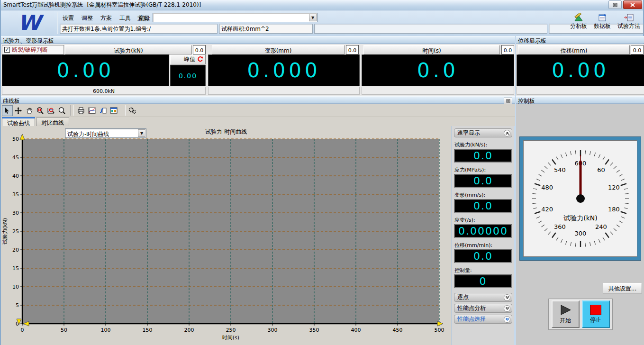  What do you see at coordinates (106, 18) in the screenshot?
I see `menu-item: 方案` at bounding box center [106, 18].